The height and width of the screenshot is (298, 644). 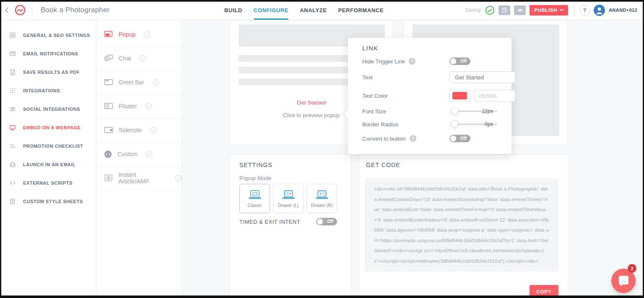 What do you see at coordinates (271, 10) in the screenshot?
I see `tab-configure: CONFIGURE` at bounding box center [271, 10].